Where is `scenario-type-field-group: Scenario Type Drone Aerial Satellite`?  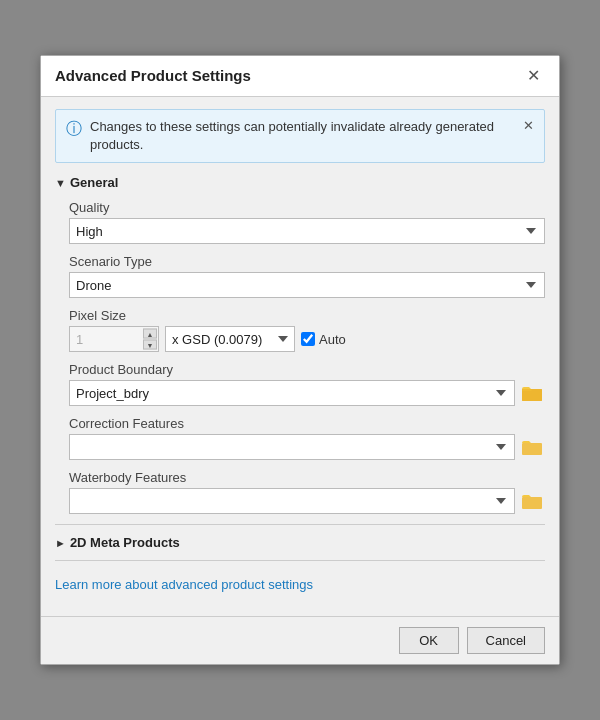 scenario-type-field-group: Scenario Type Drone Aerial Satellite is located at coordinates (307, 276).